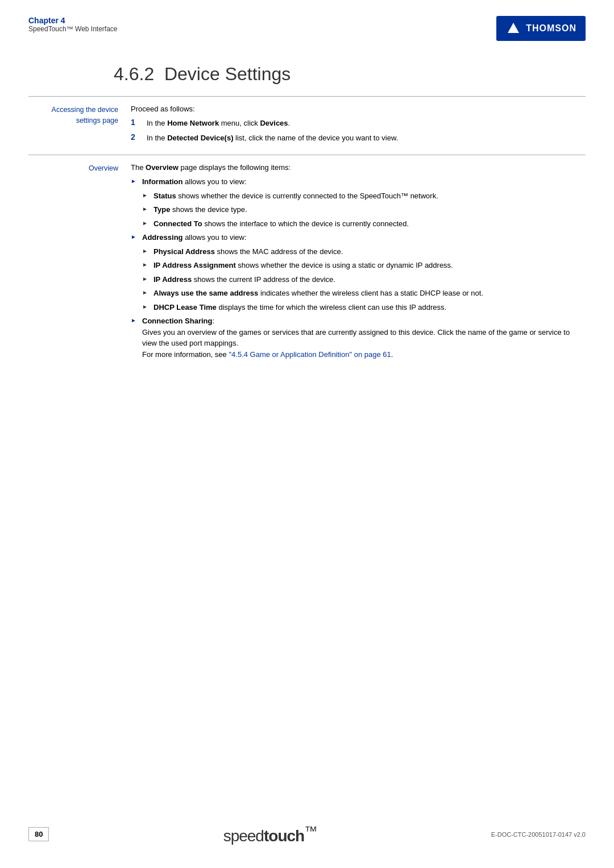 Image resolution: width=614 pixels, height=868 pixels. Describe the element at coordinates (364, 308) in the screenshot. I see `sub-dhcp-lease: ► DHCP Lease Time displays the time for …` at that location.